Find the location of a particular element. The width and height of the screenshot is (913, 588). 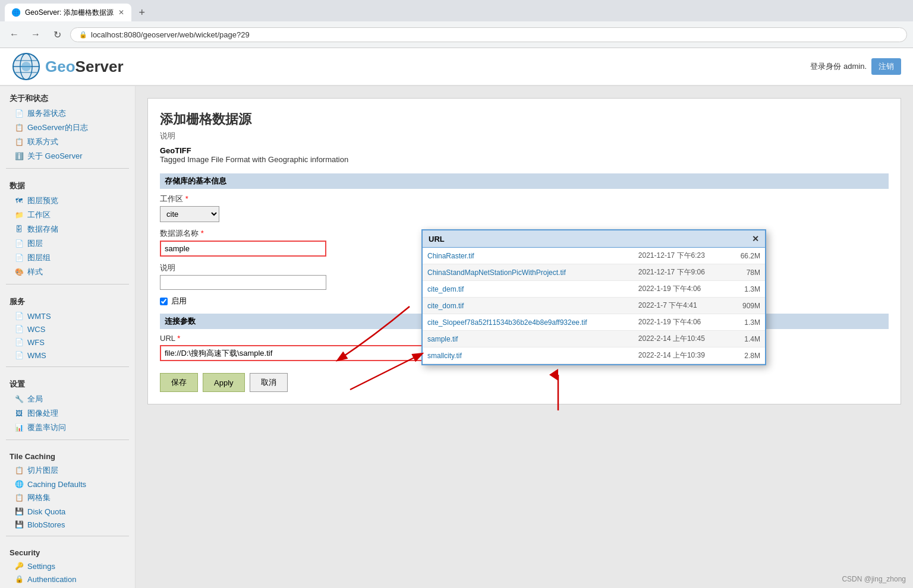

logo-area: GeoServer is located at coordinates (68, 67).